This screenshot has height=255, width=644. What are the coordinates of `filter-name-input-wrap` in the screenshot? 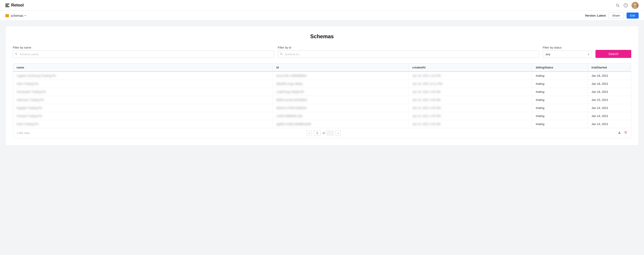 It's located at (144, 54).